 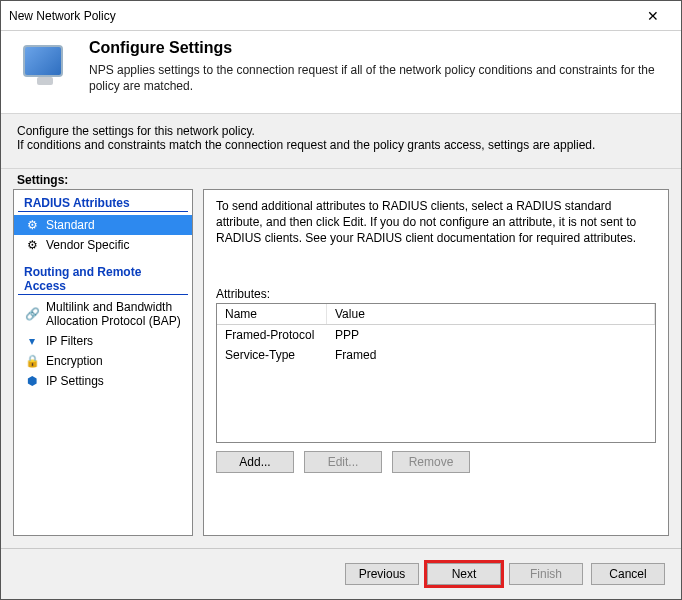 I want to click on group-radius-header: RADIUS Attributes, so click(x=103, y=203).